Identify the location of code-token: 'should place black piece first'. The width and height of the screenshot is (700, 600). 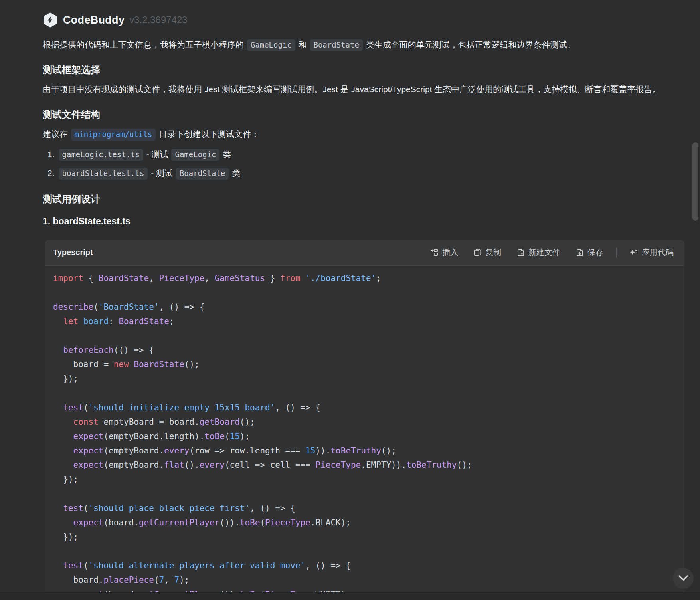
(169, 508).